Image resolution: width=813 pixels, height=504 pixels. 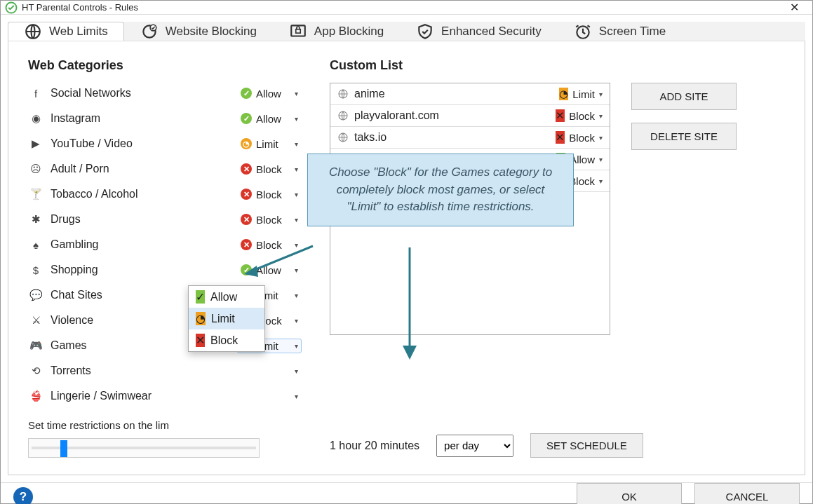 What do you see at coordinates (557, 66) in the screenshot?
I see `heading-custom-list: Custom List` at bounding box center [557, 66].